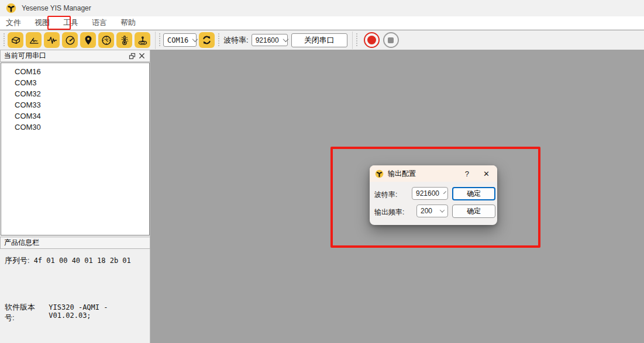 This screenshot has width=644, height=343. Describe the element at coordinates (82, 261) in the screenshot. I see `serial-number-value: 4f 01 00 40 01 18 2b 01` at that location.